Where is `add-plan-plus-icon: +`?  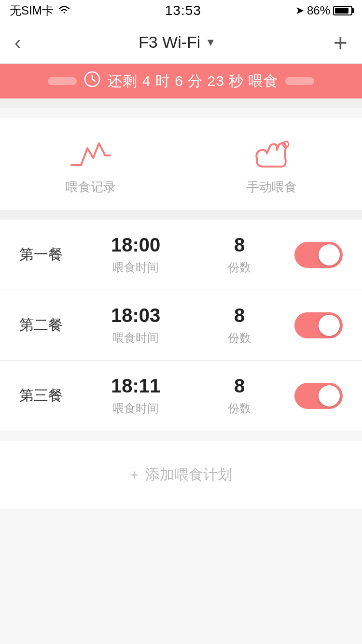
add-plan-plus-icon: + is located at coordinates (134, 475).